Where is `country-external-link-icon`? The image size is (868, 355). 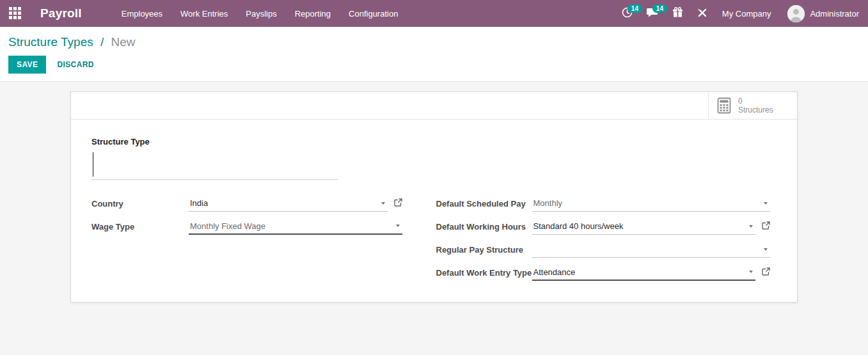
country-external-link-icon is located at coordinates (398, 202).